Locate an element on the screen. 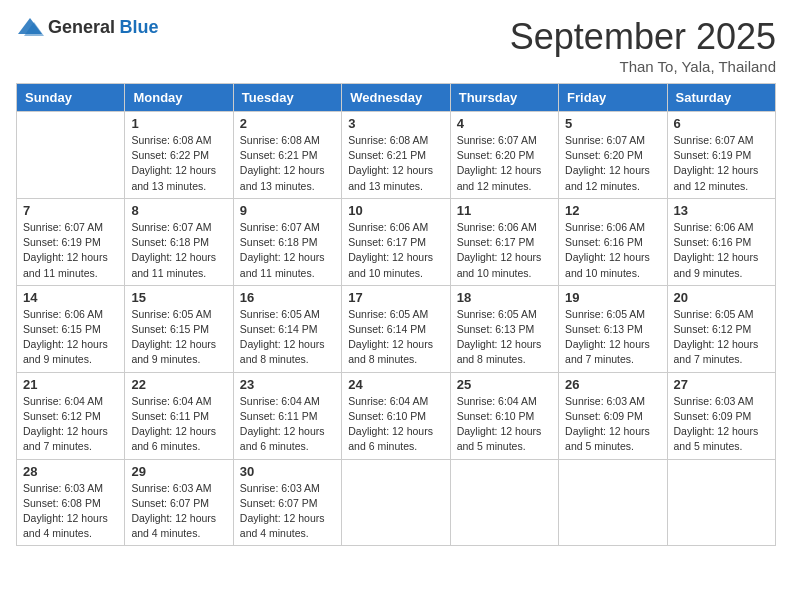 The image size is (792, 612). day-number: 5 is located at coordinates (612, 124).